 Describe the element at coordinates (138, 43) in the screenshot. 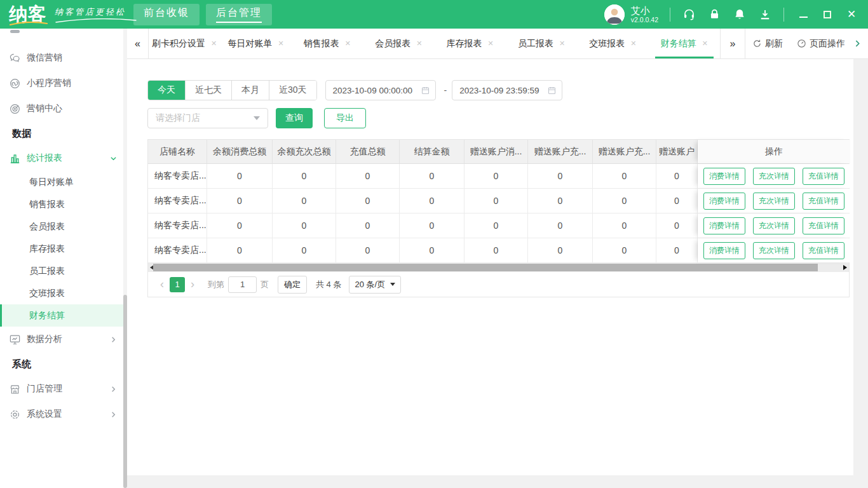

I see `tabs-scroll-left-button: «` at that location.